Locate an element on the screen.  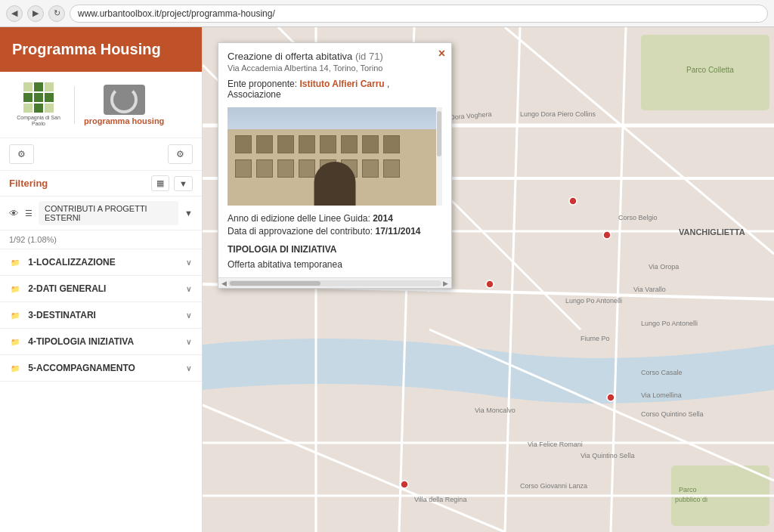
svg-text: Via Moncalvo is located at coordinates (495, 410).